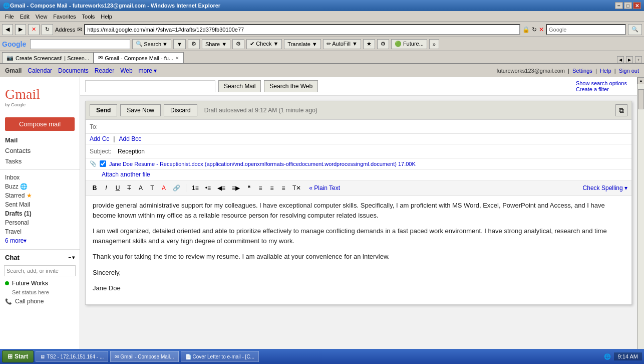 Image resolution: width=644 pixels, height=364 pixels. Describe the element at coordinates (72, 356) in the screenshot. I see `taskbar-item-ts2: 🖥 TS2 - 172.16.151.164 - ...` at that location.